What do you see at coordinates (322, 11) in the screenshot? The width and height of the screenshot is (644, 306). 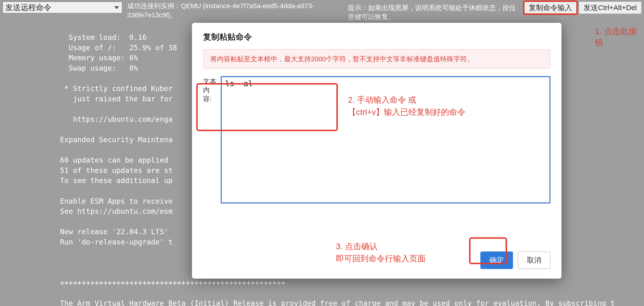 I see `vnc-header: 发送远程命令 成功连接到实例：QEMU (instance-4e7f7a5a-e…` at bounding box center [322, 11].